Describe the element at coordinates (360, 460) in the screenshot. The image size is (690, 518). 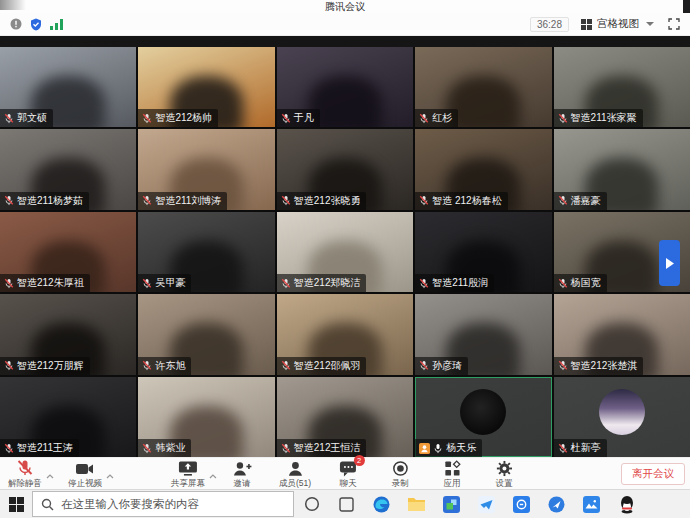
I see `notification-badge: 2` at that location.